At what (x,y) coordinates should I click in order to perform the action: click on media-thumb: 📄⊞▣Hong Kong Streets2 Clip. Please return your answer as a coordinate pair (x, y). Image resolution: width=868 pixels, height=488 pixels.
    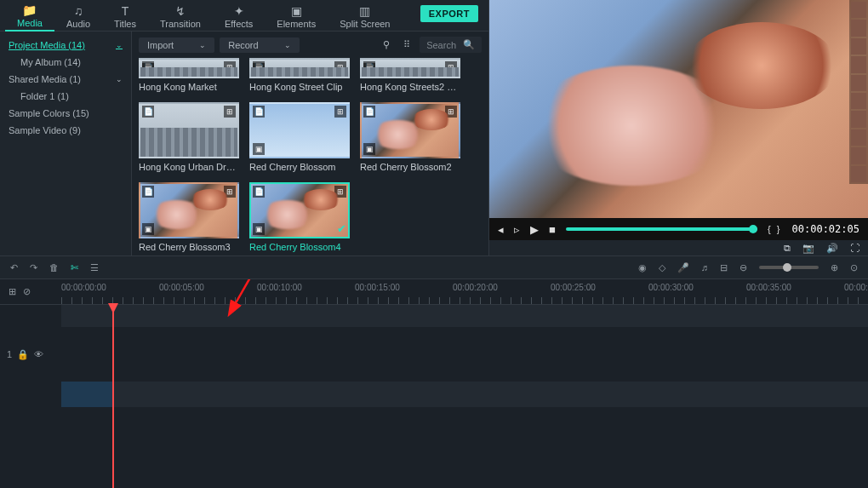
    Looking at the image, I should click on (410, 75).